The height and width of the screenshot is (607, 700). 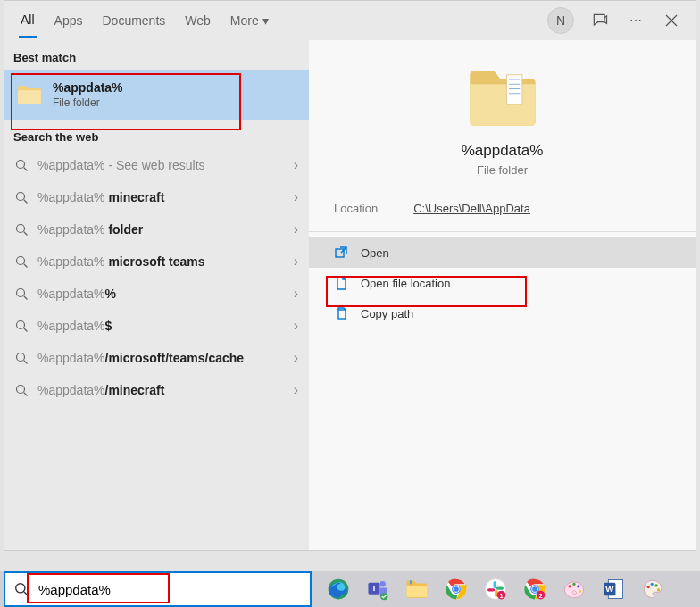 What do you see at coordinates (388, 314) in the screenshot?
I see `action-copy-path-label: Copy path` at bounding box center [388, 314].